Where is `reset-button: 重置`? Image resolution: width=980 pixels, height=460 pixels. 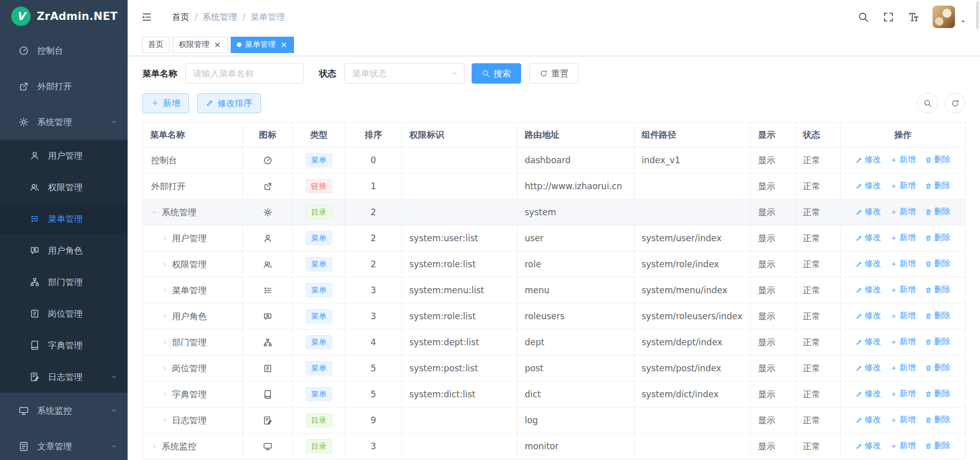
reset-button: 重置 is located at coordinates (554, 73).